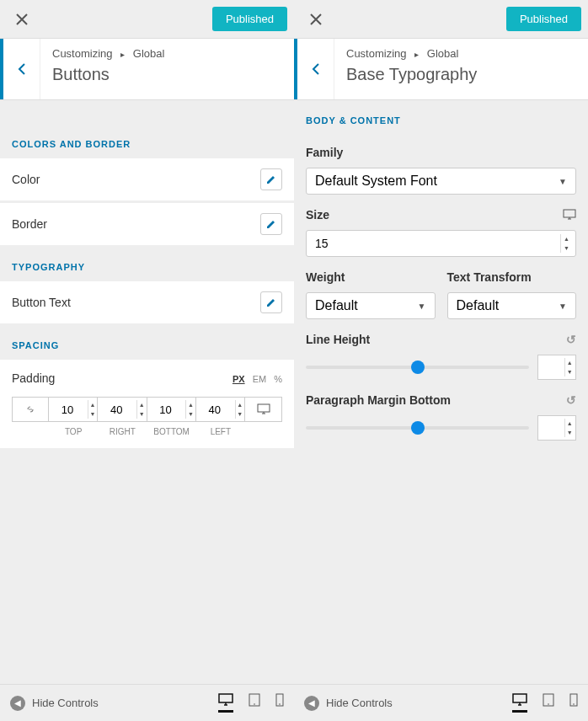 Image resolution: width=588 pixels, height=721 pixels. Describe the element at coordinates (41, 302) in the screenshot. I see `row-label: Button Text` at that location.